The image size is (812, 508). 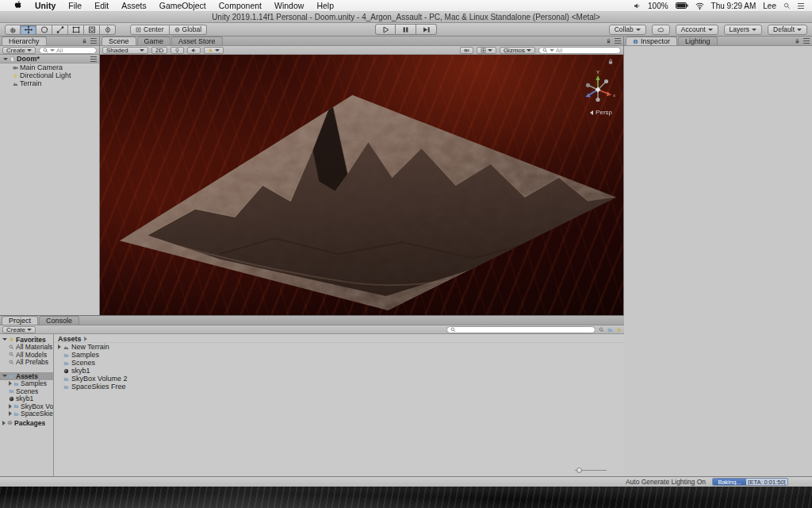 I want to click on custom-tool-button, so click(x=108, y=30).